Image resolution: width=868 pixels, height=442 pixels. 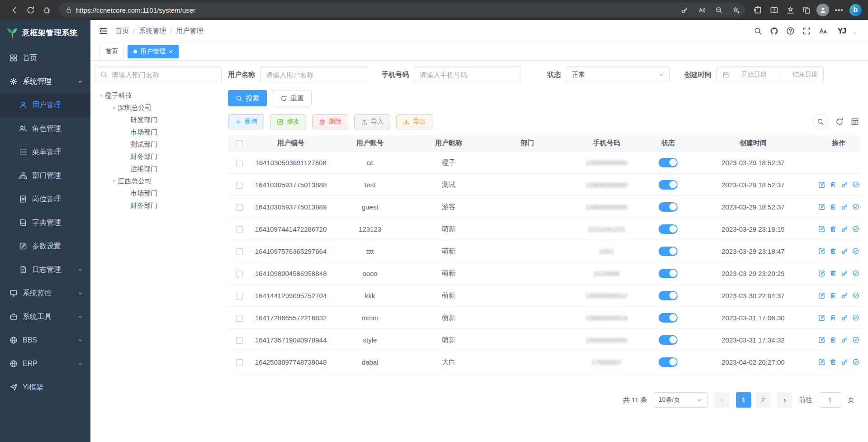 I want to click on tab-home: 首页, so click(x=112, y=52).